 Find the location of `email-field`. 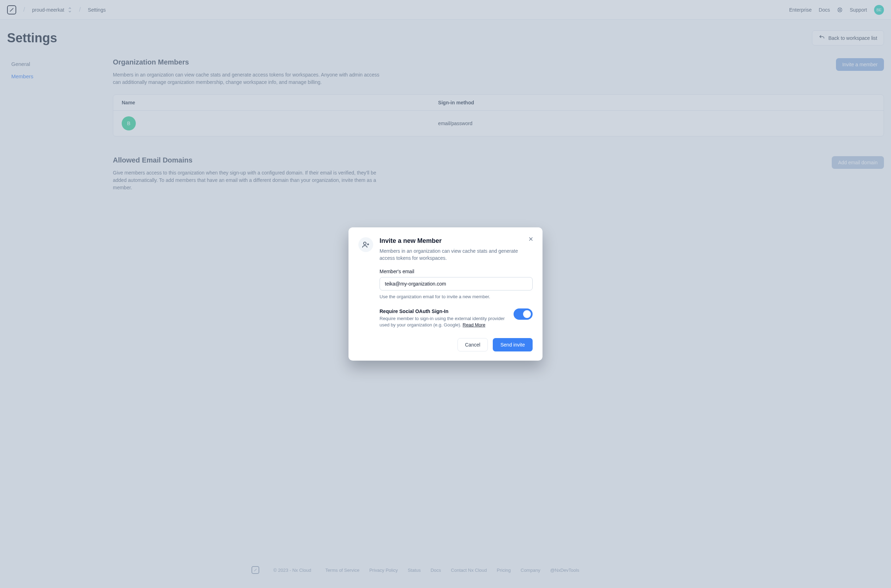

email-field is located at coordinates (456, 284).